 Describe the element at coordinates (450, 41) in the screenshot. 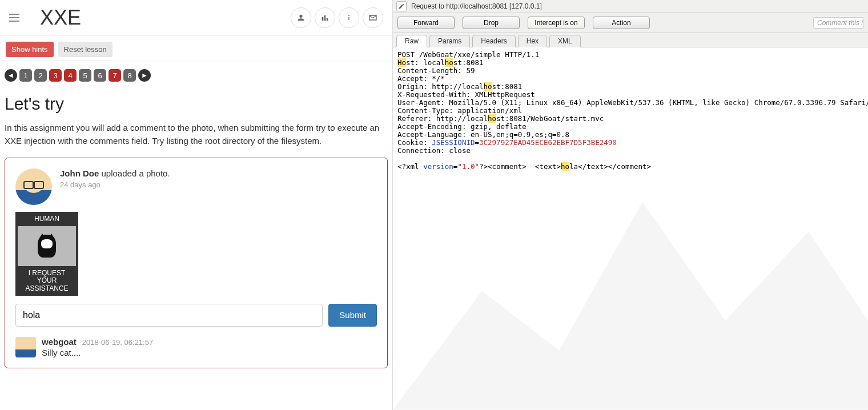

I see `tab-params: Params` at that location.